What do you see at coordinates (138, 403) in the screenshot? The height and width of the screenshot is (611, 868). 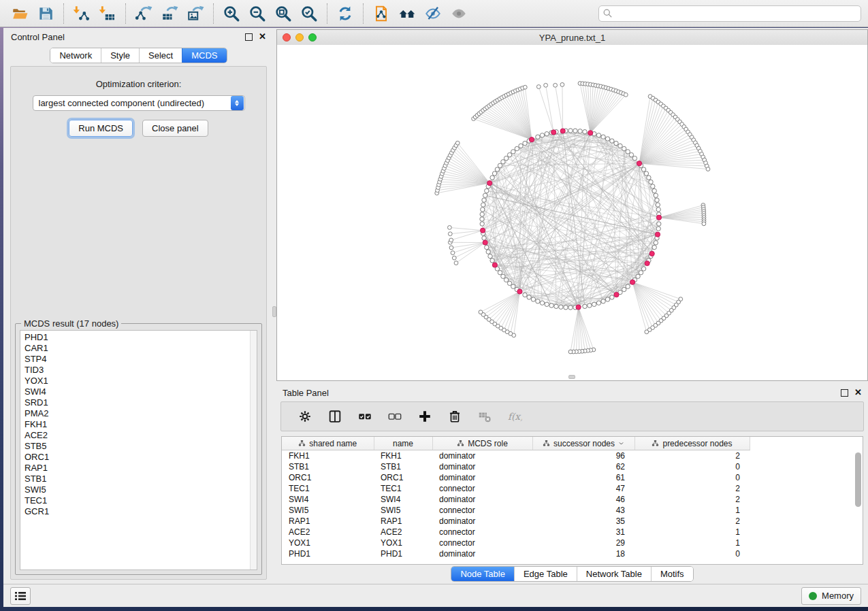 I see `result-node: SRD1` at bounding box center [138, 403].